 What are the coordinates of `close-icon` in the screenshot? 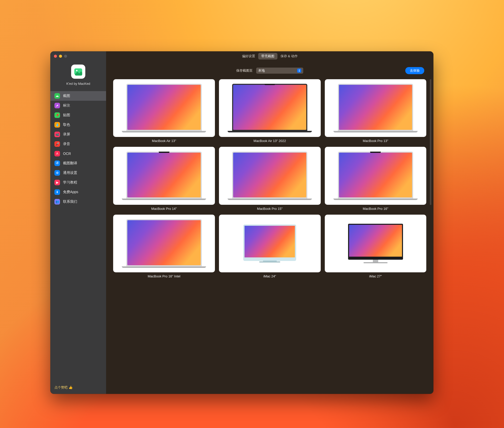 It's located at (55, 56).